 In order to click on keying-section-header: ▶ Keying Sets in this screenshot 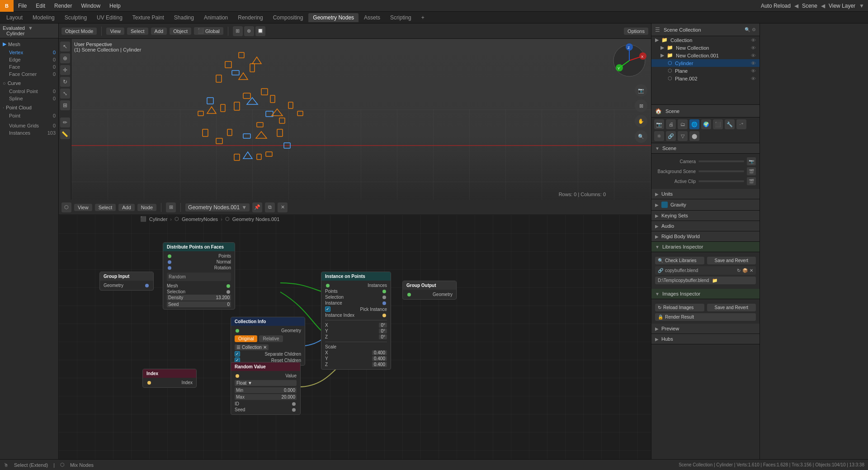, I will do `click(705, 216)`.